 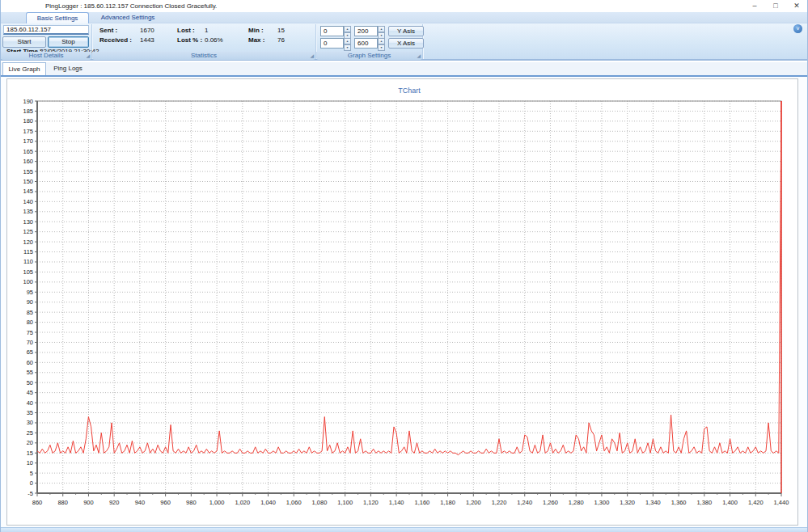 I want to click on x-tick-label: 1,320, so click(x=628, y=503).